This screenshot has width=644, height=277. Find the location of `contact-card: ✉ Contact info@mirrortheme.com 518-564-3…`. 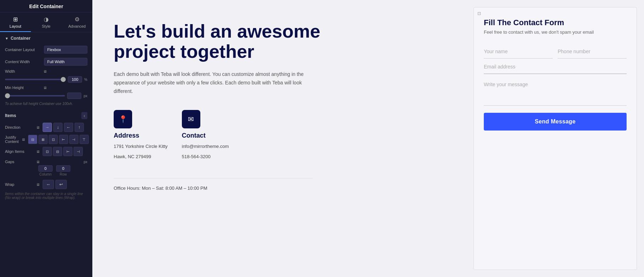

contact-card: ✉ Contact info@mirrortheme.com 518-564-3… is located at coordinates (205, 135).